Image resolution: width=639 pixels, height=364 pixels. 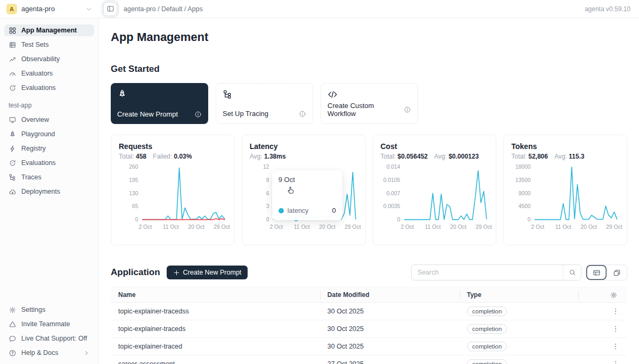 What do you see at coordinates (134, 167) in the screenshot?
I see `svg-text: 260` at bounding box center [134, 167].